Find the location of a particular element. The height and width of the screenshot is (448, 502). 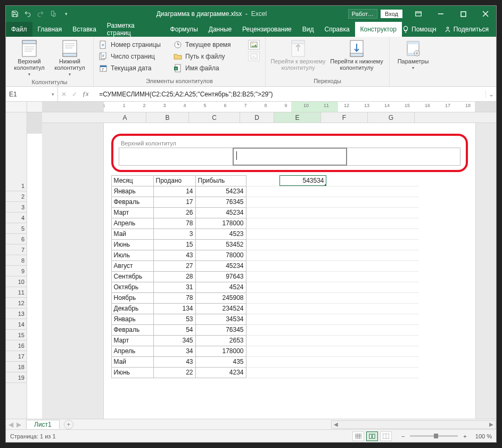

cell: Апрель is located at coordinates (133, 352).